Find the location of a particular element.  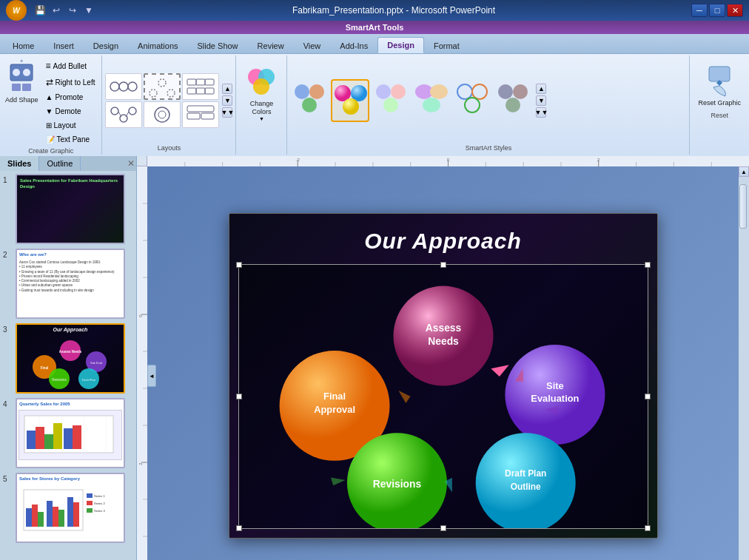

slide-item-5: 5 Sales for Stores by Category is located at coordinates (68, 507).